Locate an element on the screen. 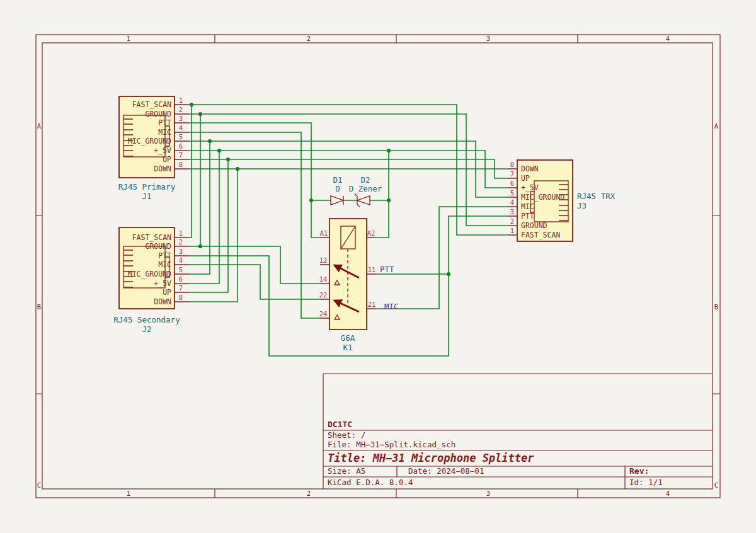 This screenshot has width=756, height=533. k1-pin-21: 21 is located at coordinates (372, 304).